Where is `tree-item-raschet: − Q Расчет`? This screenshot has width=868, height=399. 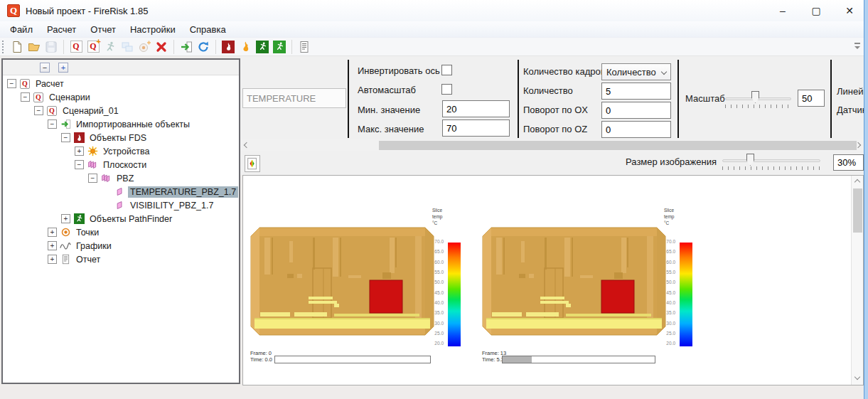 tree-item-raschet: − Q Расчет is located at coordinates (37, 84).